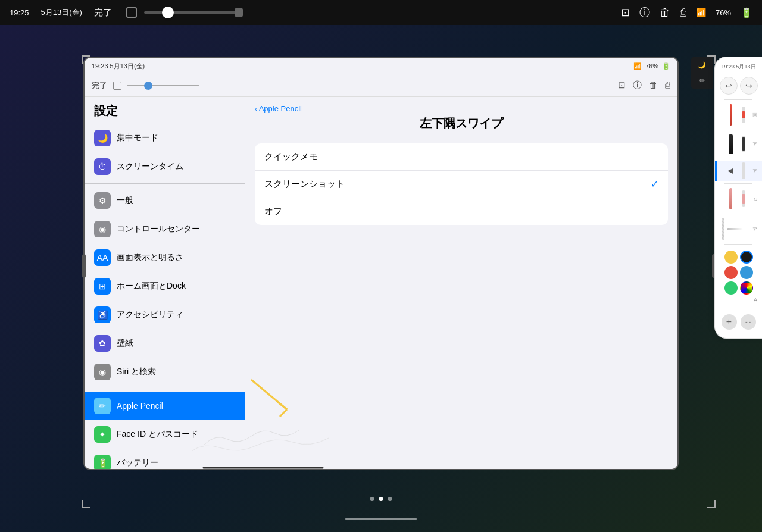 The width and height of the screenshot is (762, 532). I want to click on inner-brightness-slider, so click(163, 86).